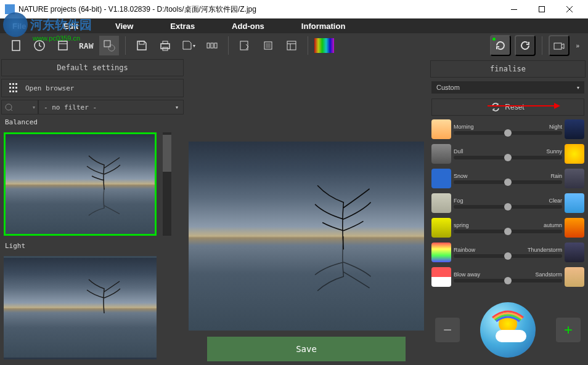  What do you see at coordinates (125, 26) in the screenshot?
I see `menu-view: View` at bounding box center [125, 26].